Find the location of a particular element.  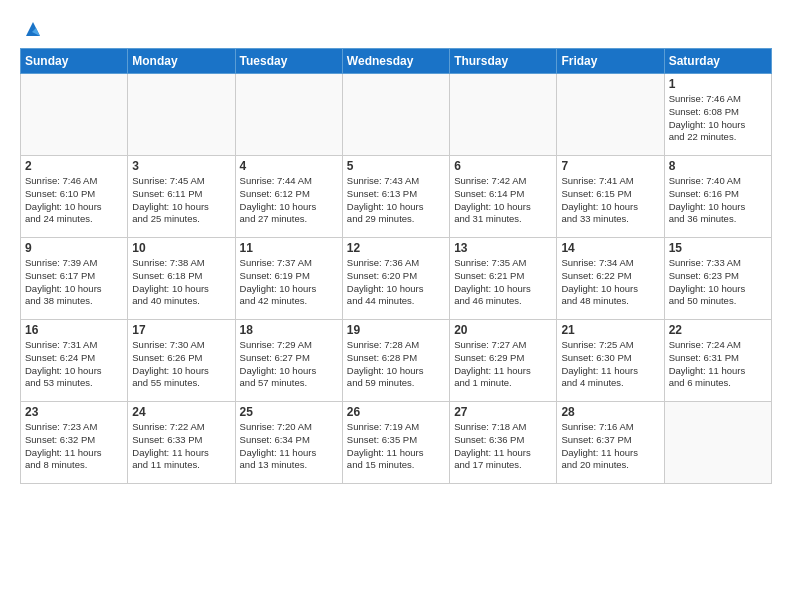

day-number: 11 is located at coordinates (289, 248).